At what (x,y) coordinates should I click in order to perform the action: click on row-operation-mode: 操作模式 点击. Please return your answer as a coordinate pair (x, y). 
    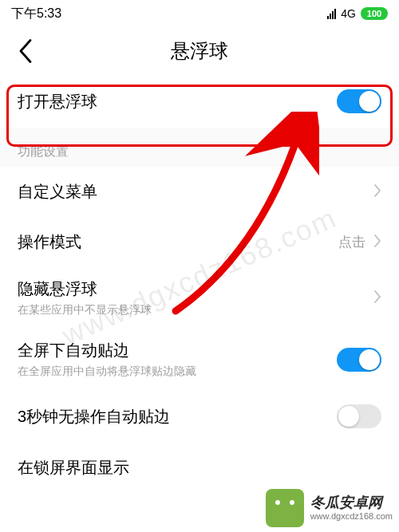
    Looking at the image, I should click on (200, 242).